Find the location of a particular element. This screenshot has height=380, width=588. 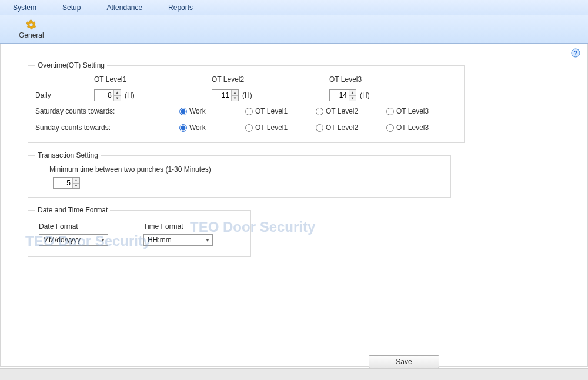

general-button: General is located at coordinates (32, 29).